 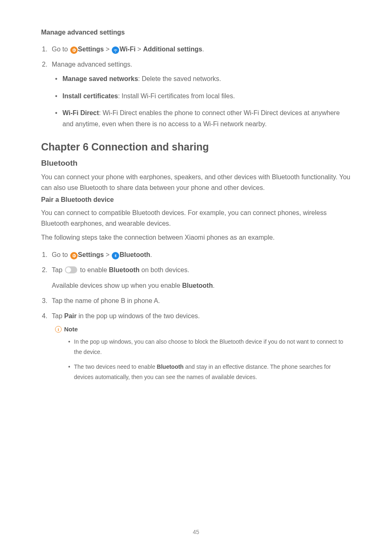 What do you see at coordinates (196, 285) in the screenshot?
I see `steps-pair-bluetooth: Go to Settings > Bluetooth. Tap to enabl…` at bounding box center [196, 285].